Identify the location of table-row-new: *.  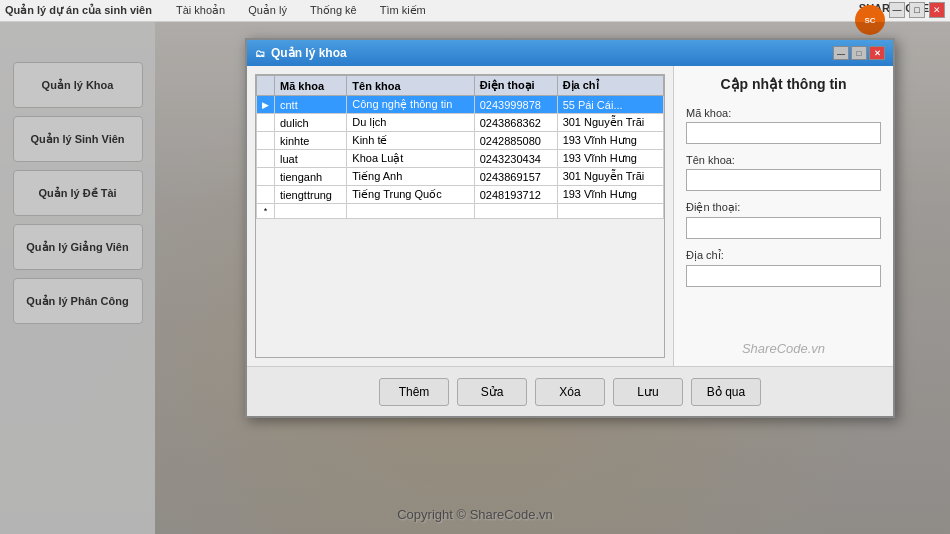
(460, 212).